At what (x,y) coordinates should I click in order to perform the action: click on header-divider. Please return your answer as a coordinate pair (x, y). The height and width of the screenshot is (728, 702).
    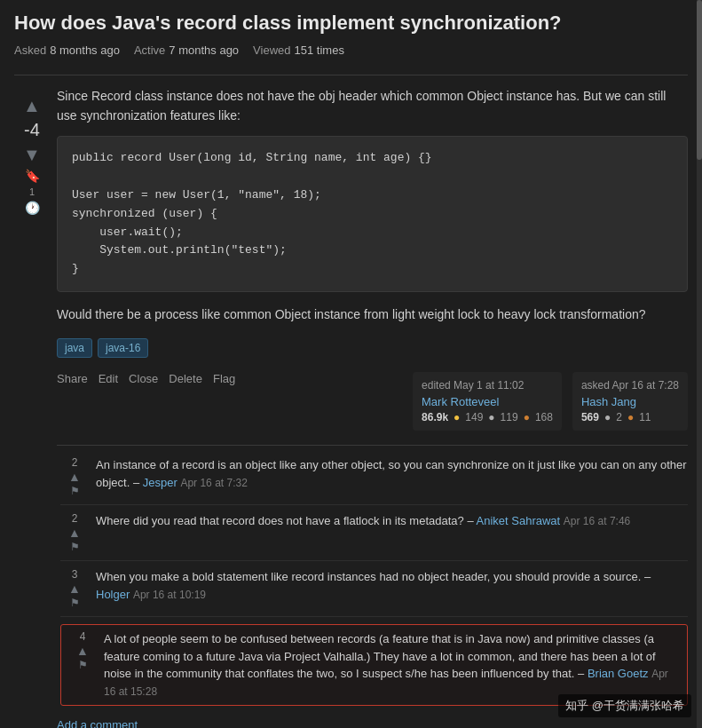
    Looking at the image, I should click on (351, 75).